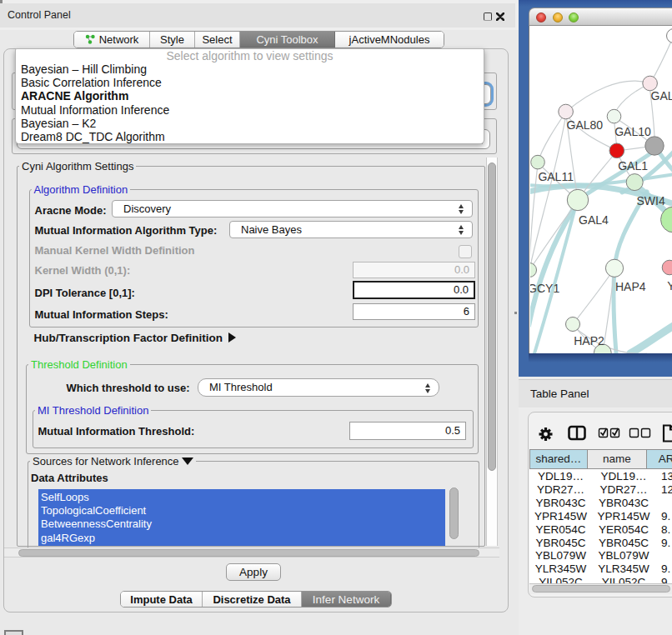 The height and width of the screenshot is (635, 672). I want to click on svg-text: GAL10, so click(633, 132).